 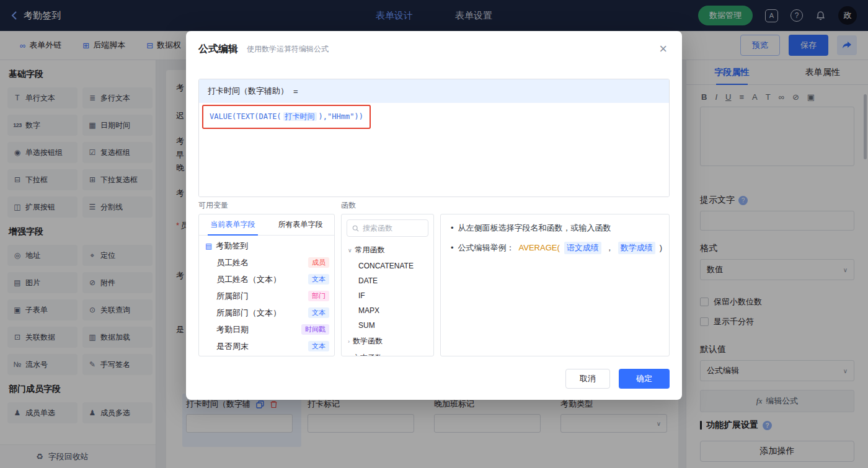 What do you see at coordinates (319, 296) in the screenshot?
I see `type-tag: 部门` at bounding box center [319, 296].